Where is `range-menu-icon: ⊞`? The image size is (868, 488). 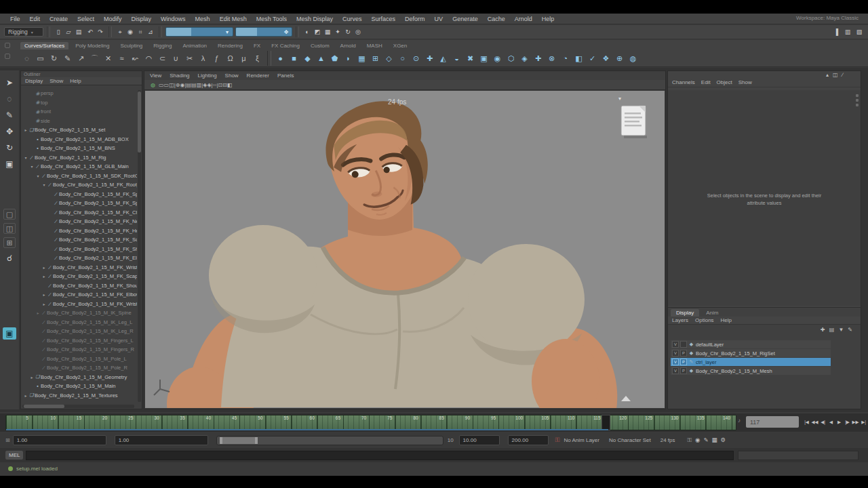 range-menu-icon: ⊞ is located at coordinates (8, 441).